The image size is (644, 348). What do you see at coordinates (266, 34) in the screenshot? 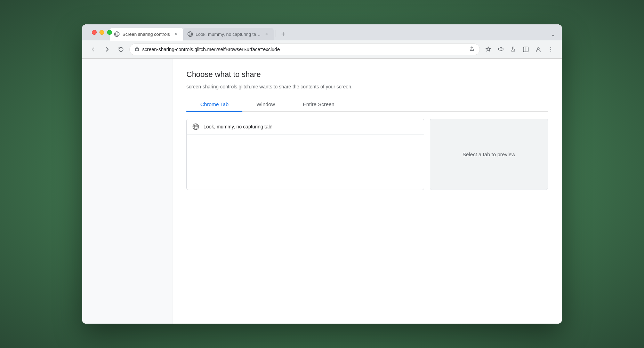
I see `tab-close-mummy: ×` at bounding box center [266, 34].